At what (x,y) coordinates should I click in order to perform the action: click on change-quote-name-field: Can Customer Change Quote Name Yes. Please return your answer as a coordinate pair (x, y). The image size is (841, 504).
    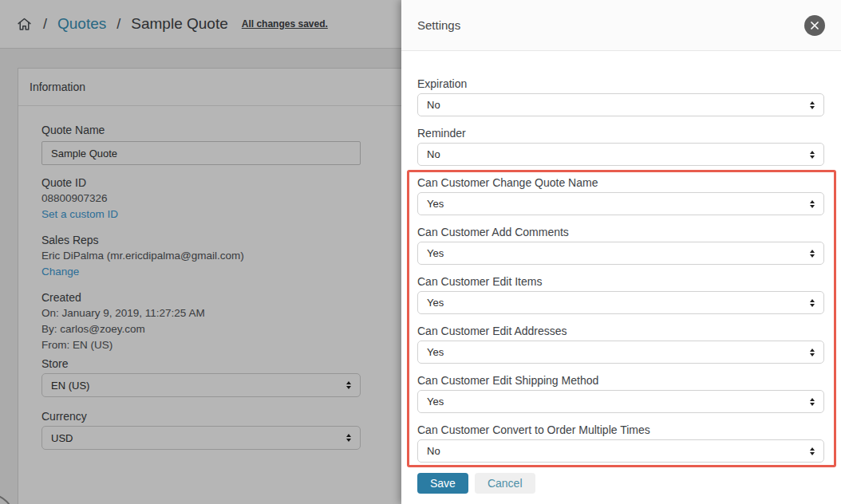
    Looking at the image, I should click on (621, 196).